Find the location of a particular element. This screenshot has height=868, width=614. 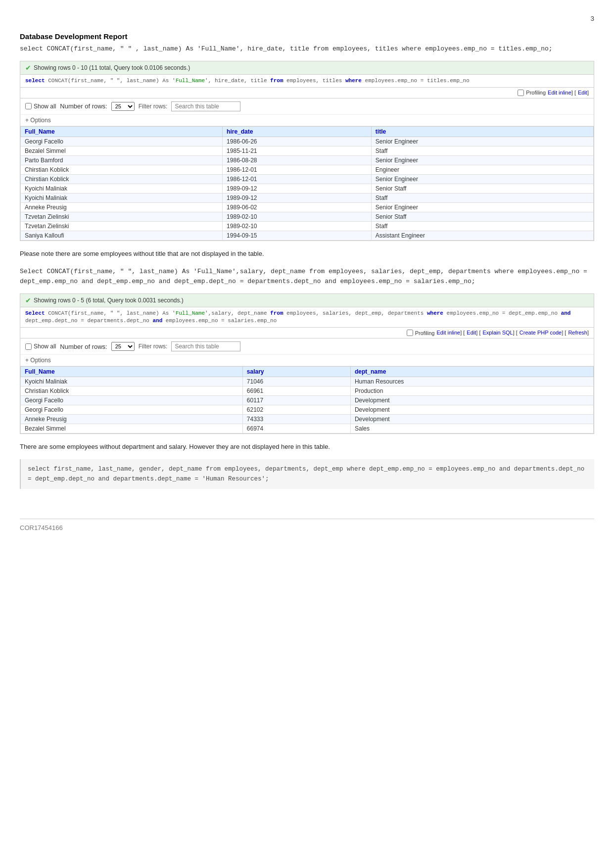

profiling-checkbox-2: Profiling is located at coordinates (421, 333).